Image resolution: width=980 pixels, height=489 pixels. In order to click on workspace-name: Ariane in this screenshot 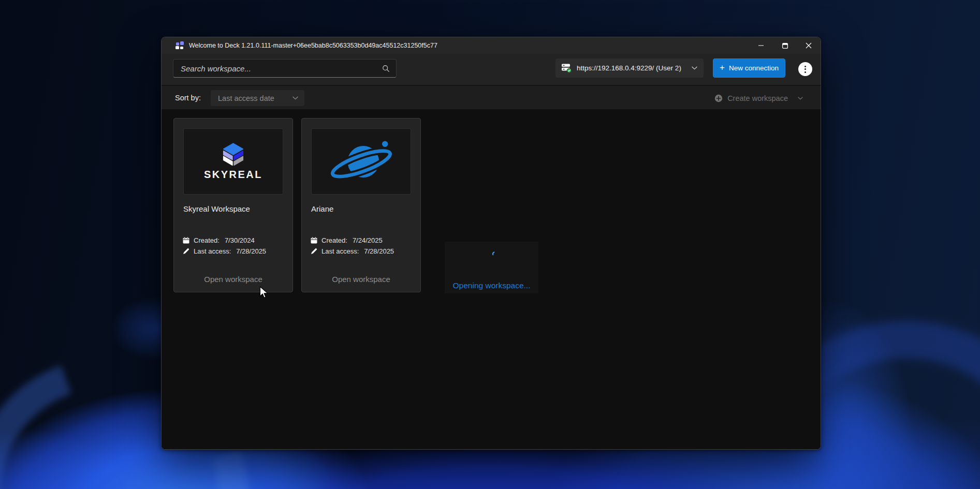, I will do `click(322, 209)`.